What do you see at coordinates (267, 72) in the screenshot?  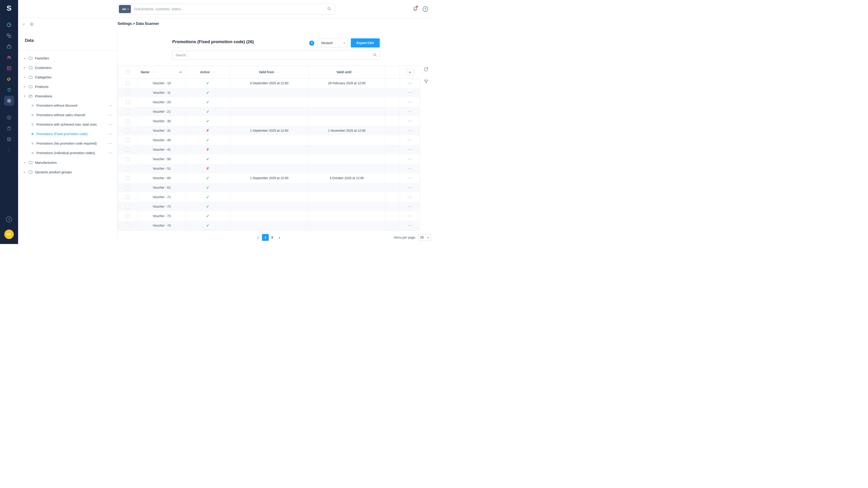 I see `column-header-valid-from: Valid from` at bounding box center [267, 72].